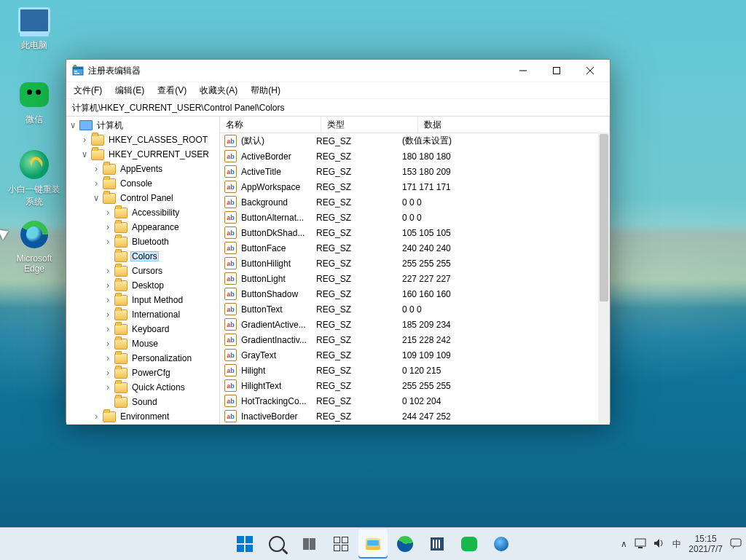 Image resolution: width=746 pixels, height=560 pixels. I want to click on tree-item: ›Input Method, so click(143, 300).